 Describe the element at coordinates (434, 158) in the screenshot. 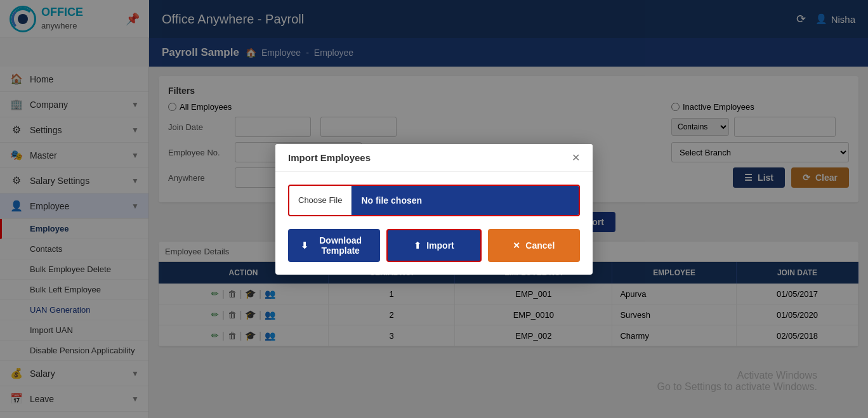

I see `modal-header: Import Employees ✕` at that location.